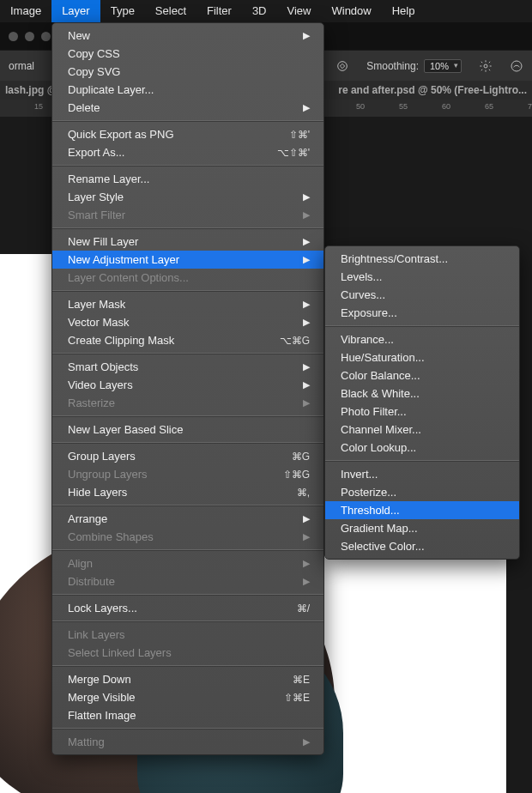  I want to click on menu-layer: Layer, so click(76, 11).